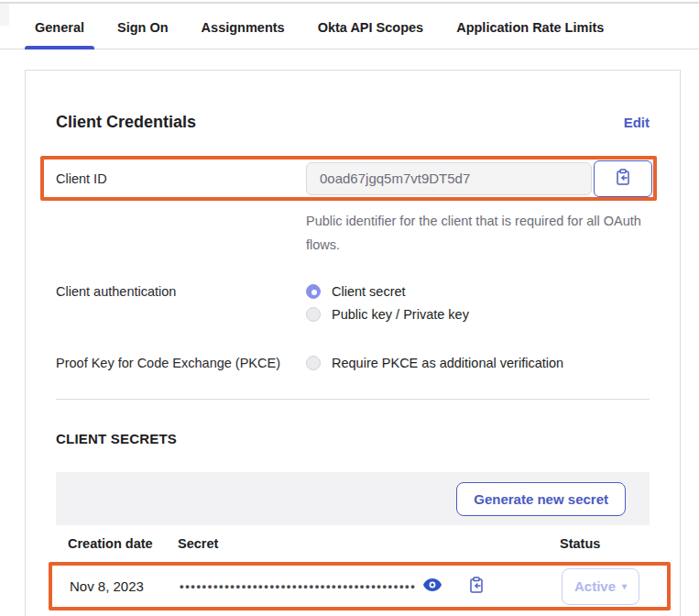 Image resolution: width=699 pixels, height=616 pixels. Describe the element at coordinates (601, 587) in the screenshot. I see `status-dropdown-button: Active ▾` at that location.